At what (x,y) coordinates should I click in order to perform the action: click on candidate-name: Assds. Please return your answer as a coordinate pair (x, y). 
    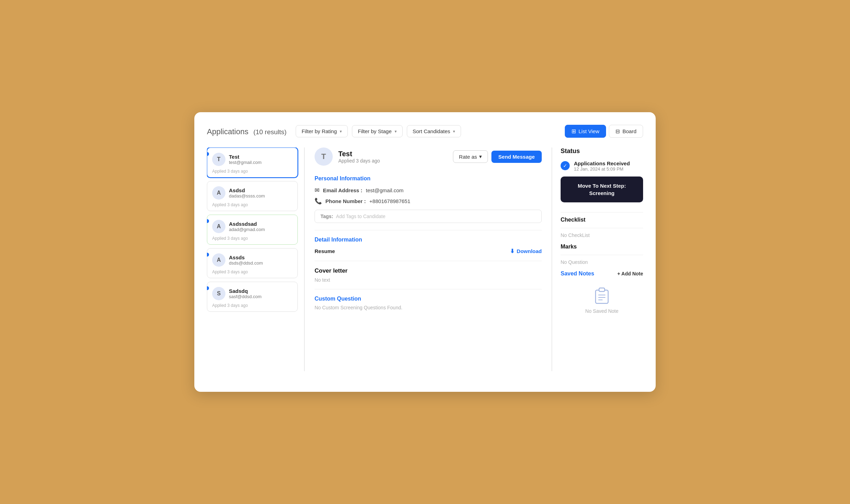
    Looking at the image, I should click on (261, 257).